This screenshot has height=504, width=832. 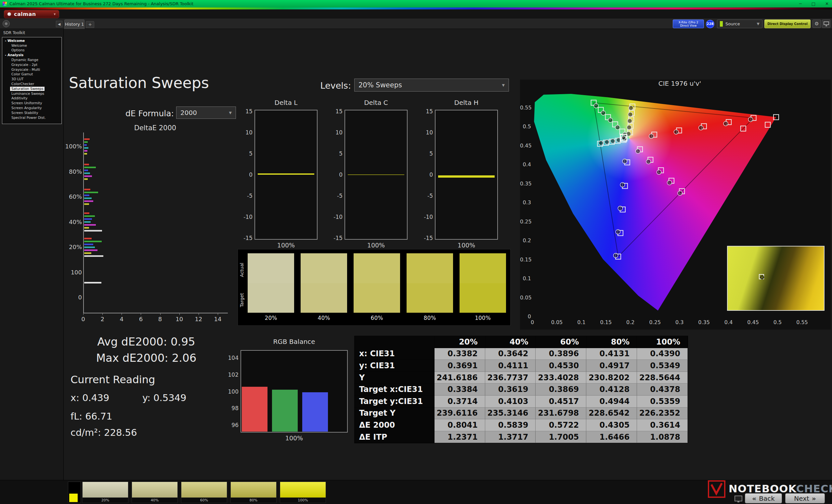 What do you see at coordinates (726, 124) in the screenshot?
I see `cie-measured-circle-red` at bounding box center [726, 124].